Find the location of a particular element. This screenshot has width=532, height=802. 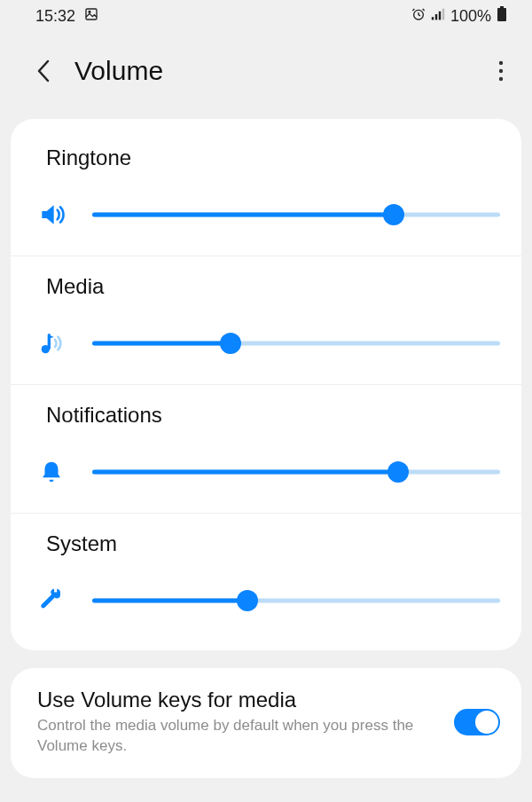

page-header: Volume is located at coordinates (266, 75).